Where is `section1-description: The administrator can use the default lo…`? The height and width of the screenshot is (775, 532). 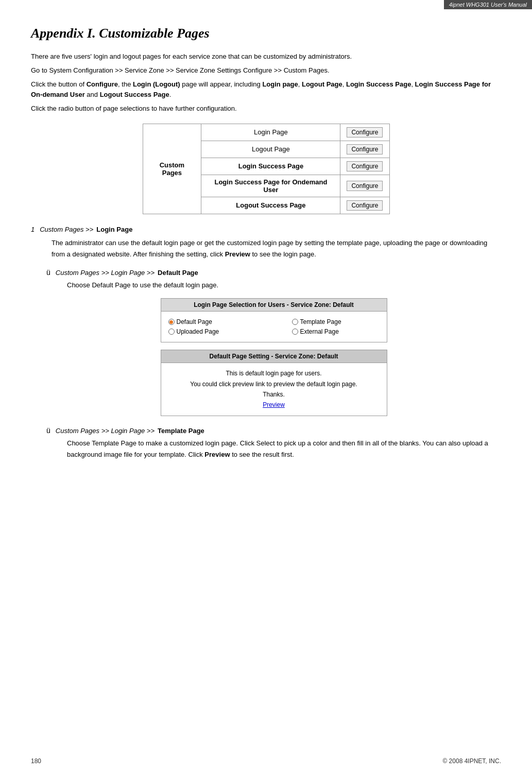
section1-description: The administrator can use the default lo… is located at coordinates (276, 249).